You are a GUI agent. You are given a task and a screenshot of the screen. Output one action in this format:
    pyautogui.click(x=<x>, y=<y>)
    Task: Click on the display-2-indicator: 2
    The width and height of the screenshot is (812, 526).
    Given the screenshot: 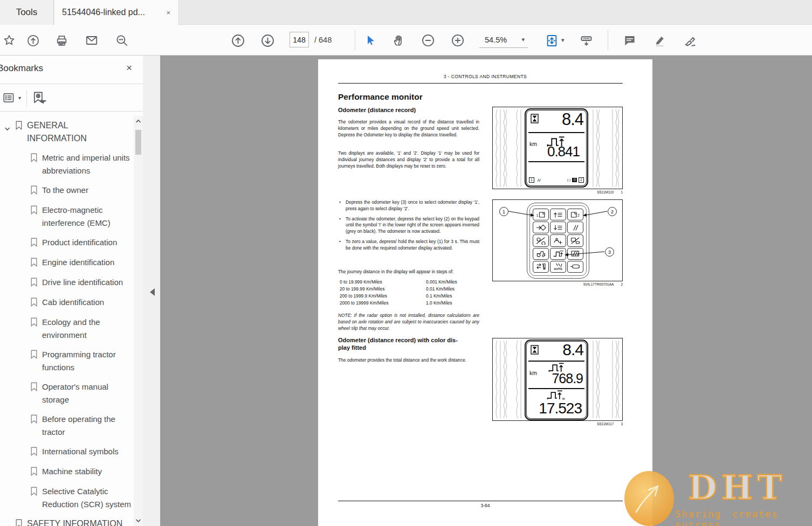 What is the action you would take?
    pyautogui.click(x=581, y=180)
    